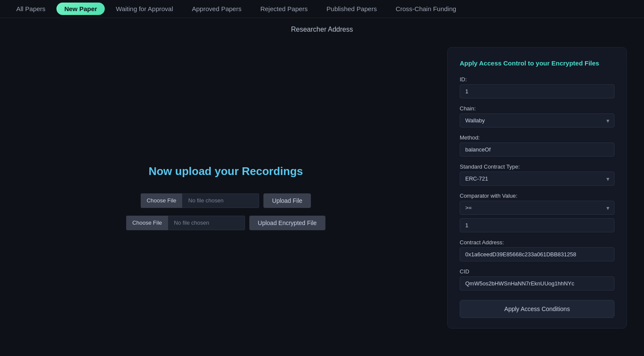  Describe the element at coordinates (537, 208) in the screenshot. I see `comparator-select-wrapper: >= <= == > <` at that location.